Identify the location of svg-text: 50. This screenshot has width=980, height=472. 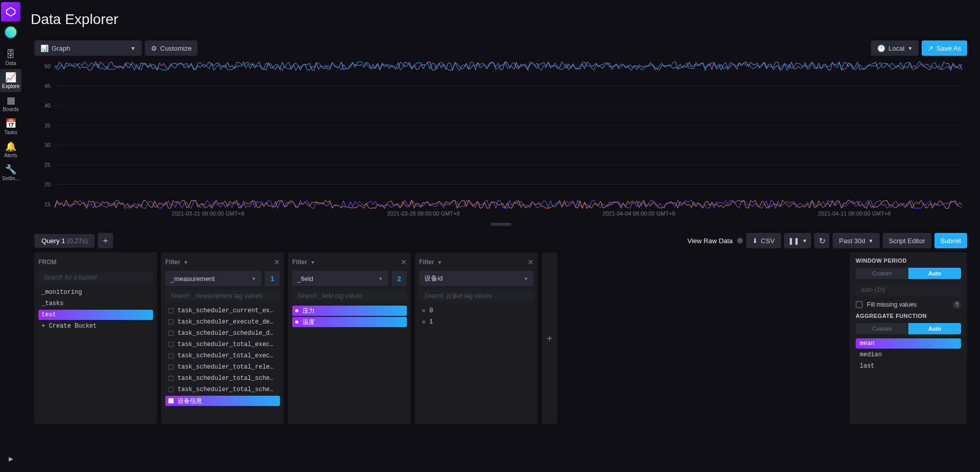
(48, 66).